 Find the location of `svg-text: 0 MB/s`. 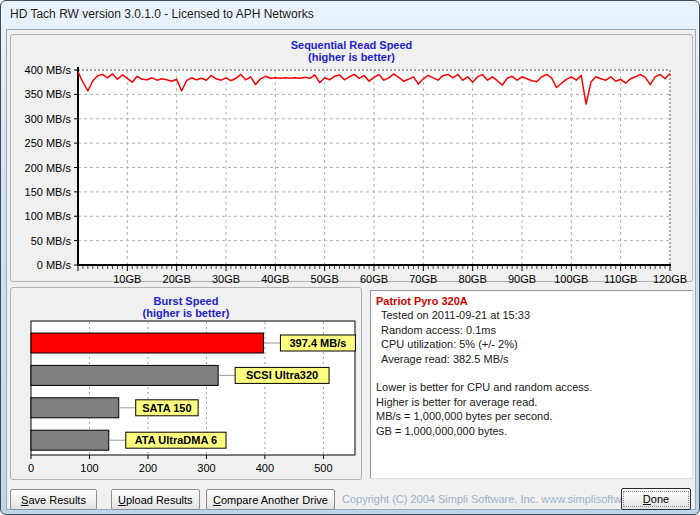

svg-text: 0 MB/s is located at coordinates (54, 265).